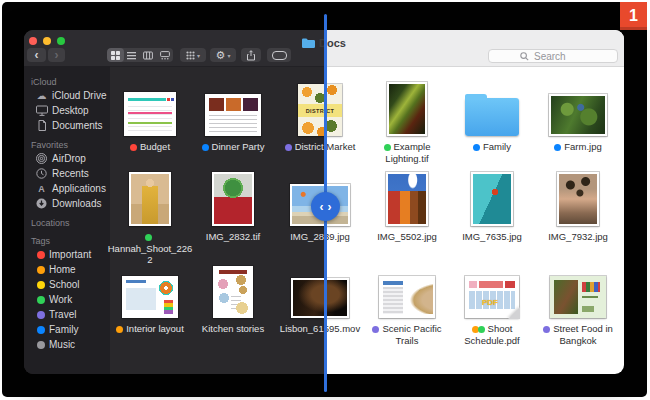 This screenshot has height=400, width=650. Describe the element at coordinates (193, 55) in the screenshot. I see `group-menu-button: ▾` at that location.